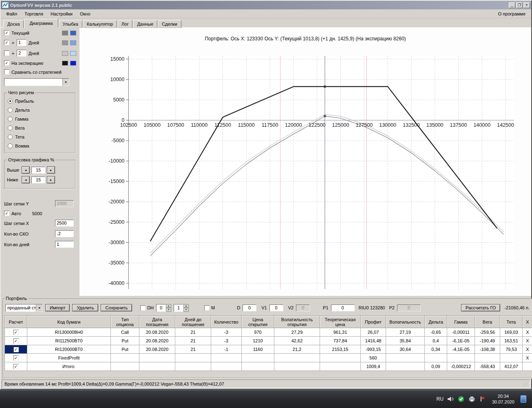 Image resolution: width=532 pixels, height=408 pixels. Describe the element at coordinates (22, 53) in the screenshot. I see `days-offset-input-2: 2` at that location.